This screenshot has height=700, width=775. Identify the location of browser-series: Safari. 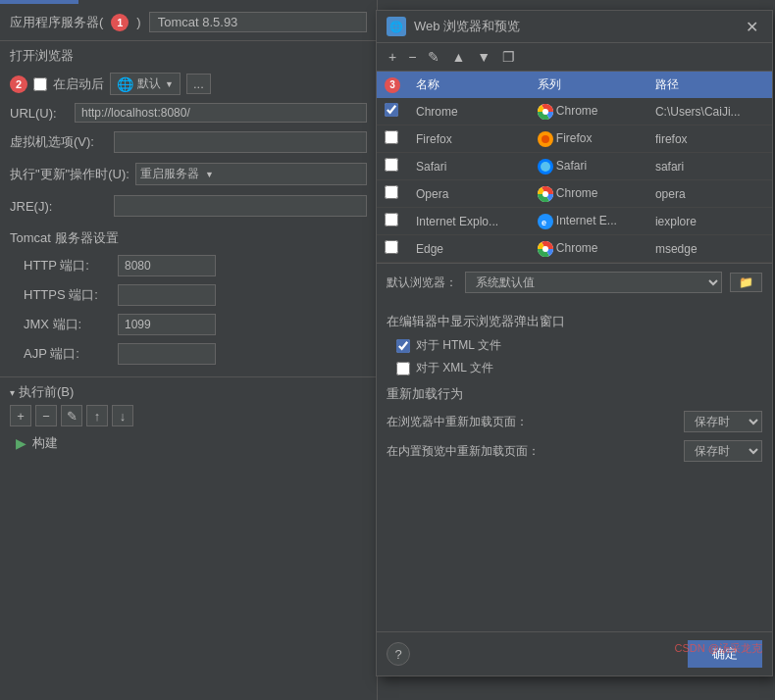
(589, 167).